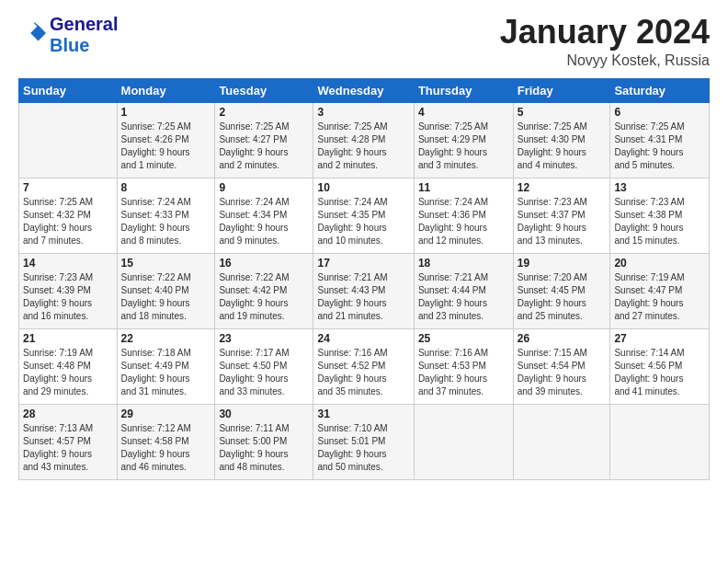  Describe the element at coordinates (166, 448) in the screenshot. I see `day-detail: Sunrise: 7:12 AM Sunset: 4:58 PM Dayligh…` at that location.